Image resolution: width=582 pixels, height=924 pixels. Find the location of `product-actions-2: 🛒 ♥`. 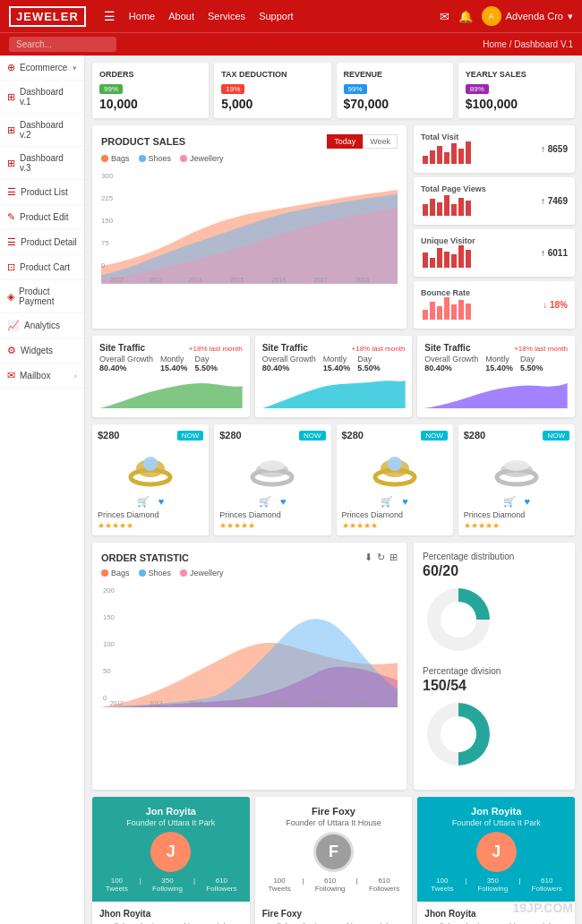

product-actions-2: 🛒 ♥ is located at coordinates (395, 501).